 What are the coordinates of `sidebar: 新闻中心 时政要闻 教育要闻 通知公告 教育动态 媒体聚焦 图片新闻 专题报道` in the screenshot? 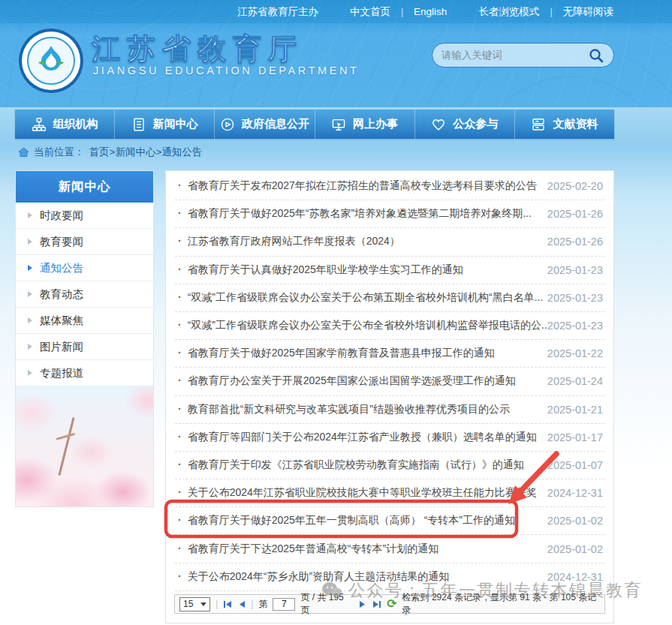 It's located at (84, 339).